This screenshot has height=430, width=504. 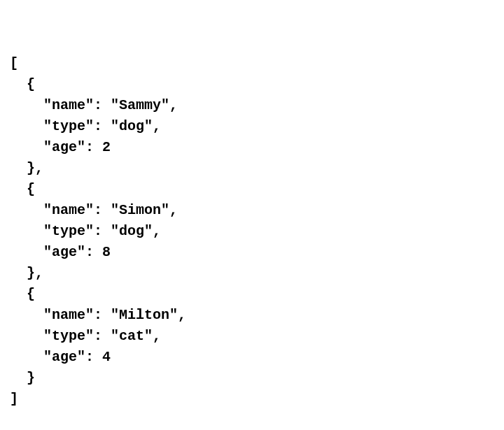 What do you see at coordinates (22, 378) in the screenshot?
I see `code-line: }` at bounding box center [22, 378].